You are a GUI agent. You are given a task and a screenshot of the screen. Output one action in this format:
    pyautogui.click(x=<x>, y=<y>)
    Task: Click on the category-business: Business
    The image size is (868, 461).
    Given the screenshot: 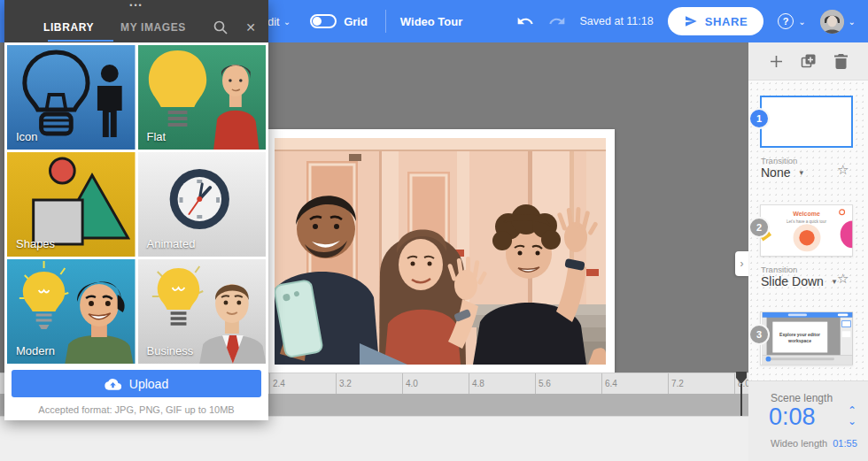 What is the action you would take?
    pyautogui.click(x=202, y=311)
    